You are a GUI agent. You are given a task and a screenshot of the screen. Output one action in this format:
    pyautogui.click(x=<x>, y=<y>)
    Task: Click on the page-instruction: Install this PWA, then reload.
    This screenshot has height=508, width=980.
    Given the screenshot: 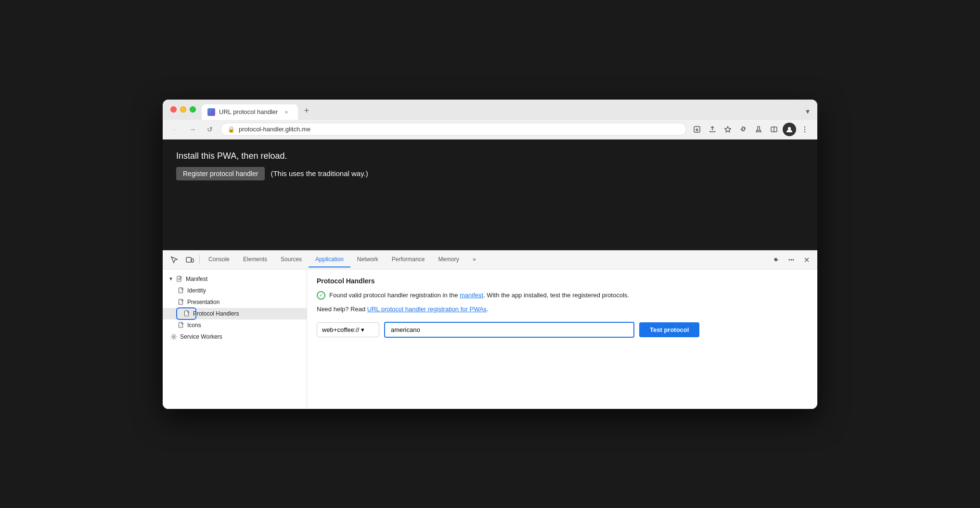 What is the action you would take?
    pyautogui.click(x=490, y=156)
    